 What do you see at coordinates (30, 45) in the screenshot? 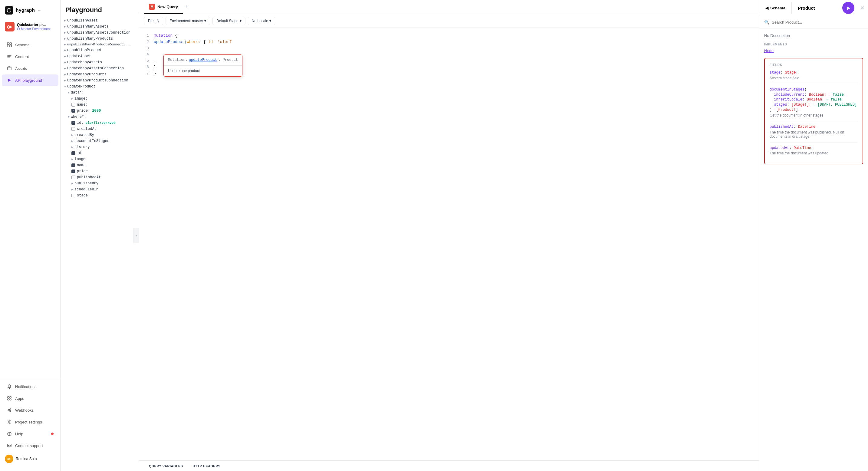
I see `sidebar-item-schema: Schema` at bounding box center [30, 45].